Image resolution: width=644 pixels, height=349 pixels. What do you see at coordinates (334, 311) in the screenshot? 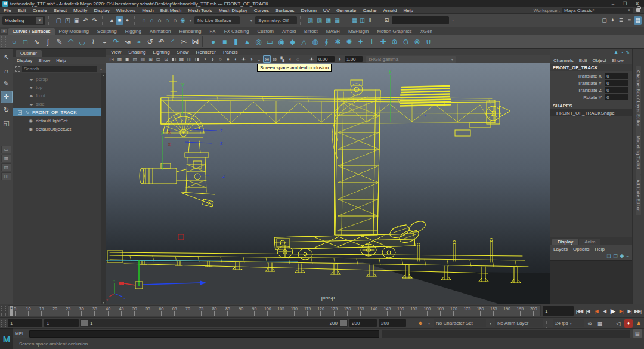
I see `time-tick: 125` at bounding box center [334, 311].